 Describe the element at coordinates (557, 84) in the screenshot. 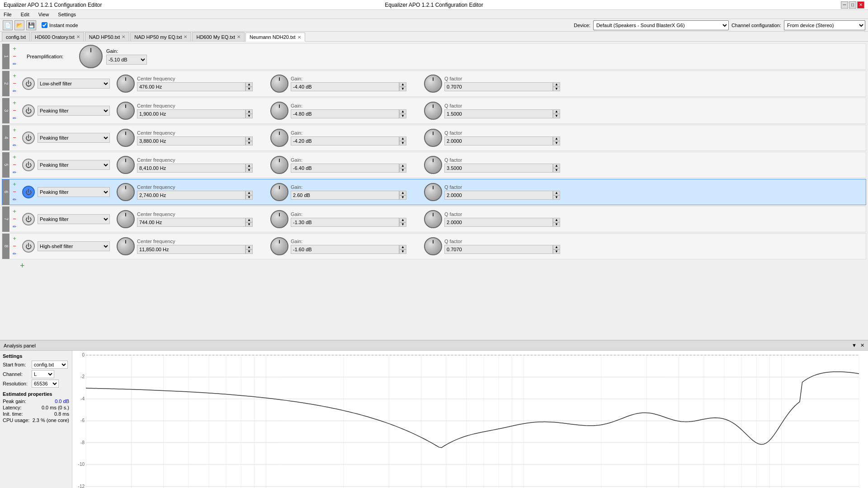

I see `q-up-2: ▲` at that location.